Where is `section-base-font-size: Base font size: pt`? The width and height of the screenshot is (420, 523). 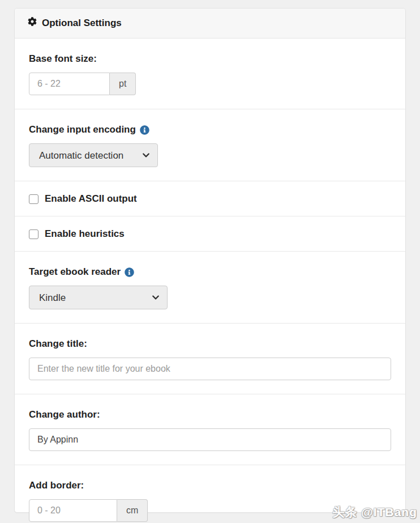
section-base-font-size: Base font size: pt is located at coordinates (210, 74).